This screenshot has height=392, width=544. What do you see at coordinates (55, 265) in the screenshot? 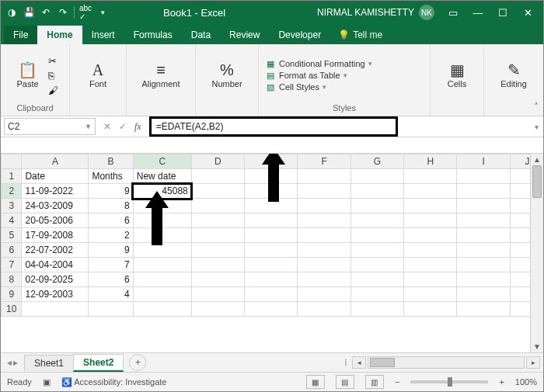
I see `cell: 04-04-2004` at bounding box center [55, 265].